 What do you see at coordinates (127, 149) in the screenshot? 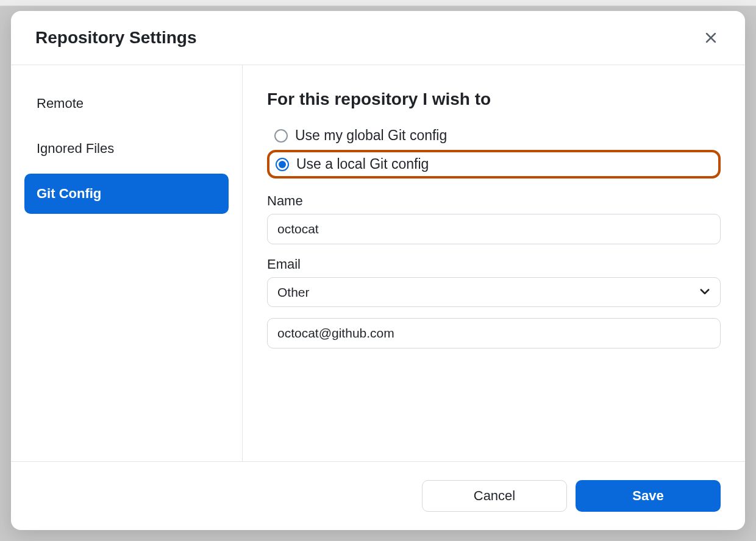
I see `sidebar-item-ignored-files: Ignored Files` at bounding box center [127, 149].